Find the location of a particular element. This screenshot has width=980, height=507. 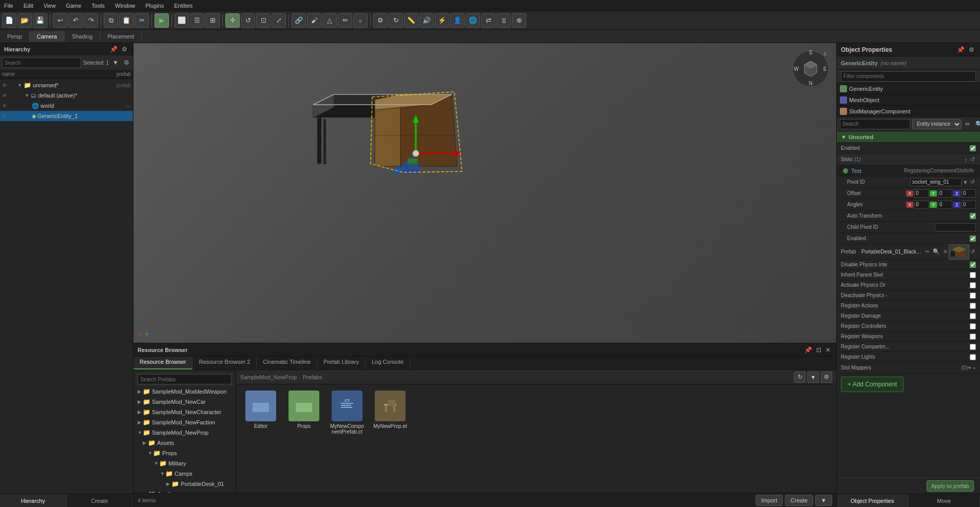

resource-search-input is located at coordinates (185, 379).